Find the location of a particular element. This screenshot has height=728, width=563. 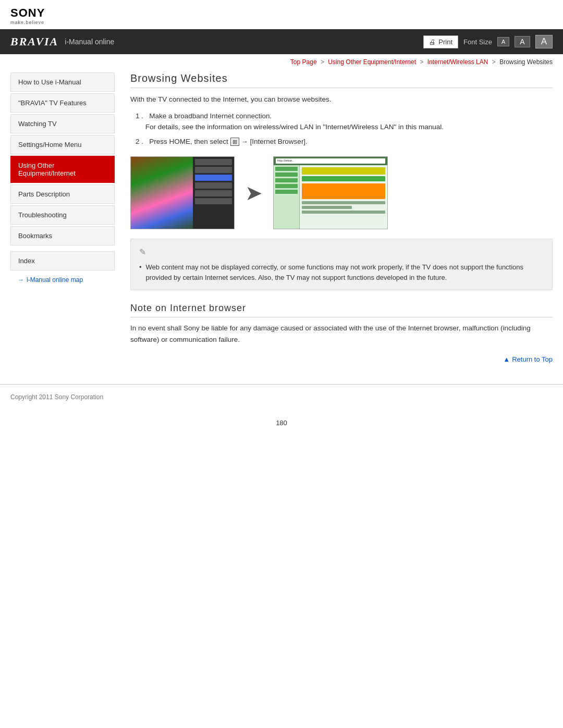

bravia-logo: BRAVIA is located at coordinates (34, 42).